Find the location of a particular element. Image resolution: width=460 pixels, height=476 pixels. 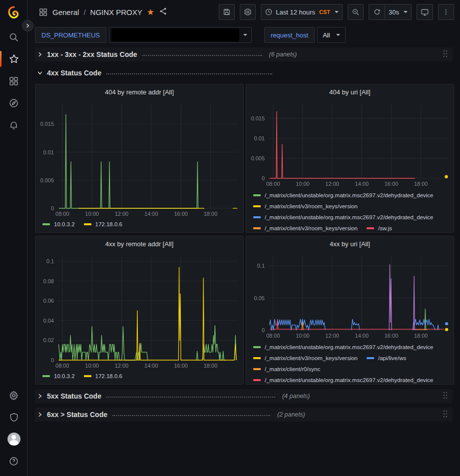

dashboard-row-1xx-3xx-2xx: 1xx - 3xx - 2xx Status Code (6 panels) is located at coordinates (244, 54).